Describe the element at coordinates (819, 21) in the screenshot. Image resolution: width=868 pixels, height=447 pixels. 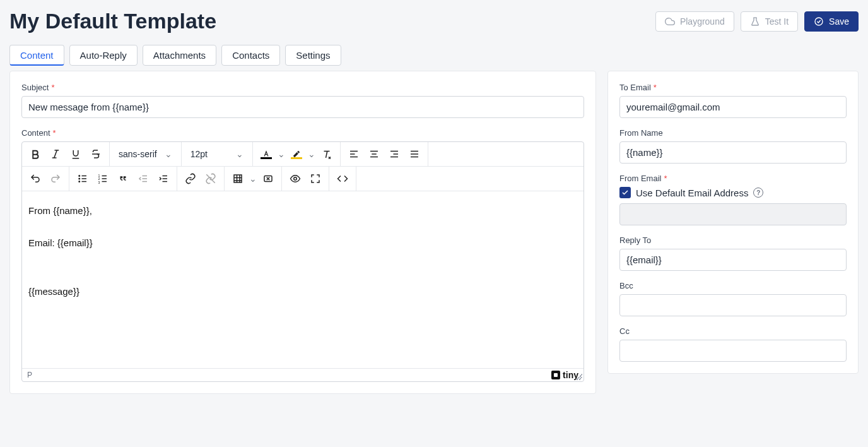
I see `check-circle-icon` at that location.